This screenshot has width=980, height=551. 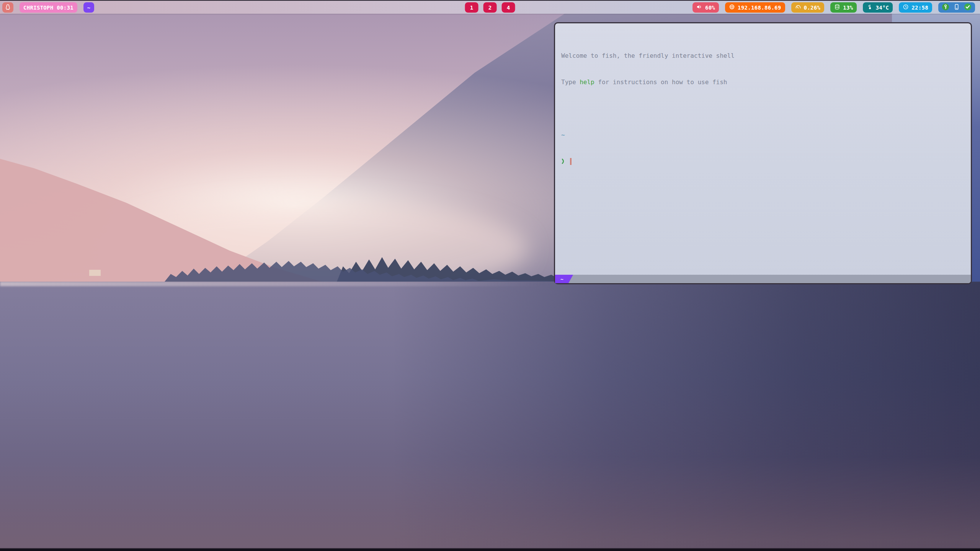 What do you see at coordinates (844, 8) in the screenshot?
I see `memory-badge: 13%` at bounding box center [844, 8].